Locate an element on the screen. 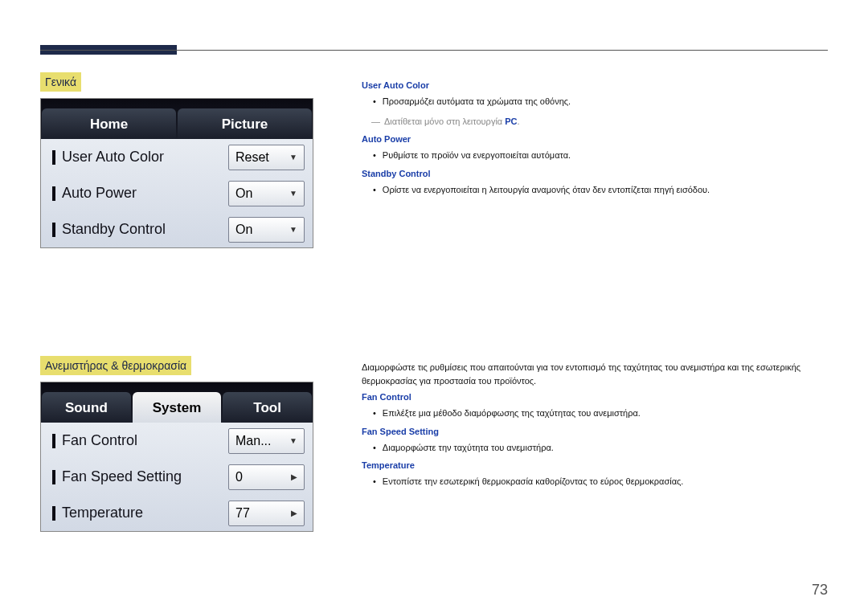 The width and height of the screenshot is (868, 613). screenshot-general: Home Picture User Auto Color Reset▼ Auto… is located at coordinates (177, 174).